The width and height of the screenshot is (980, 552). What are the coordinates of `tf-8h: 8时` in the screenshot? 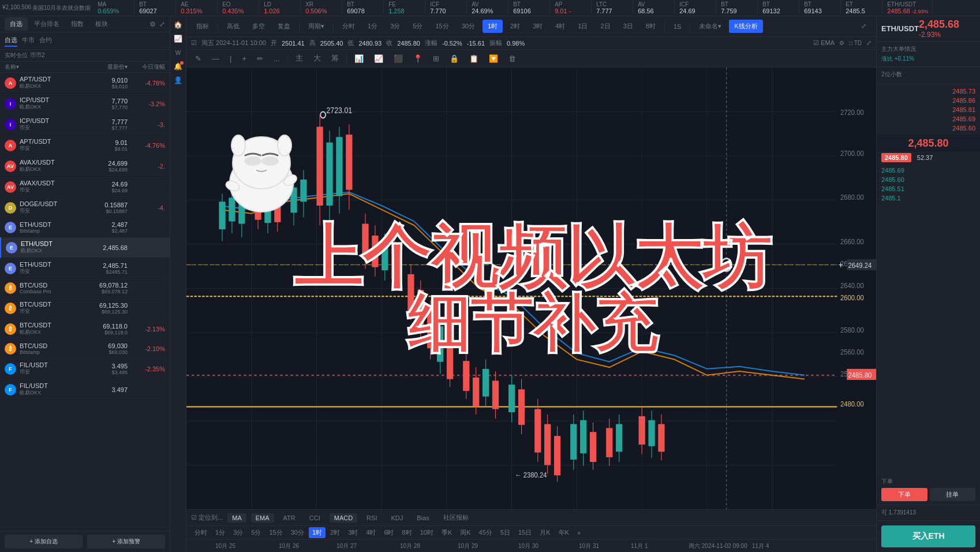 It's located at (407, 532).